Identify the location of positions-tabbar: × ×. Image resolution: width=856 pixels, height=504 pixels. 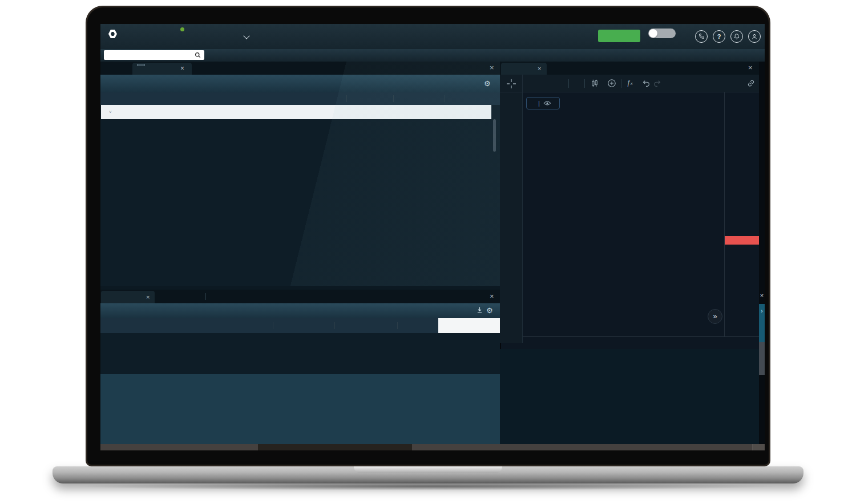
(300, 296).